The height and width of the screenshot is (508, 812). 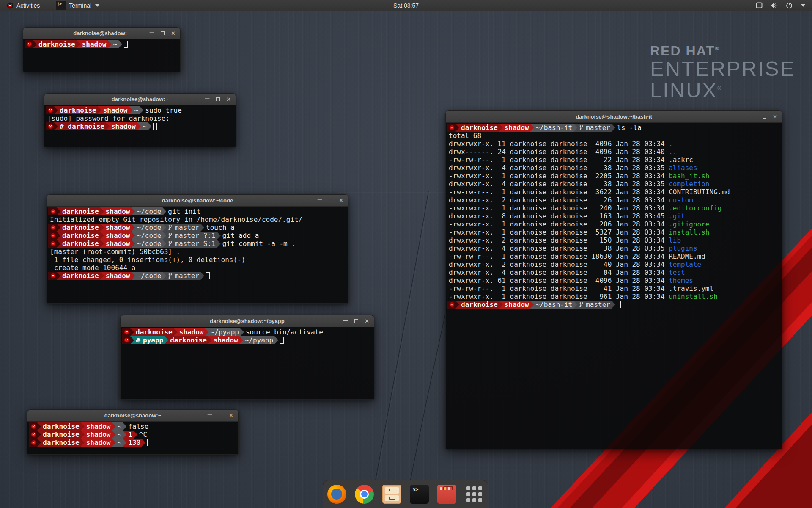 What do you see at coordinates (198, 255) in the screenshot?
I see `terminal-content: darknoiseshadow~/codegit initInitialized…` at bounding box center [198, 255].